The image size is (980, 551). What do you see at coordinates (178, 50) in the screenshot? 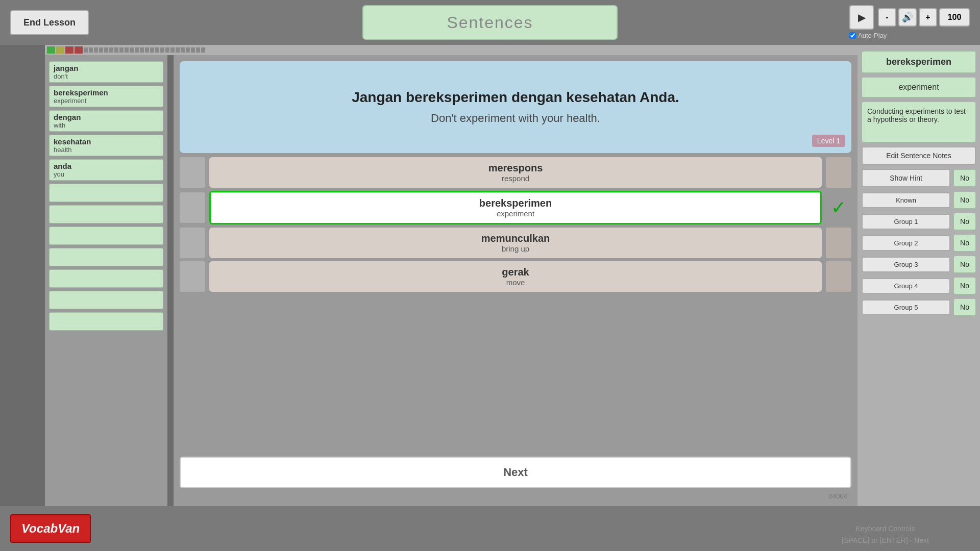
I see `progress-seg-gray19` at bounding box center [178, 50].